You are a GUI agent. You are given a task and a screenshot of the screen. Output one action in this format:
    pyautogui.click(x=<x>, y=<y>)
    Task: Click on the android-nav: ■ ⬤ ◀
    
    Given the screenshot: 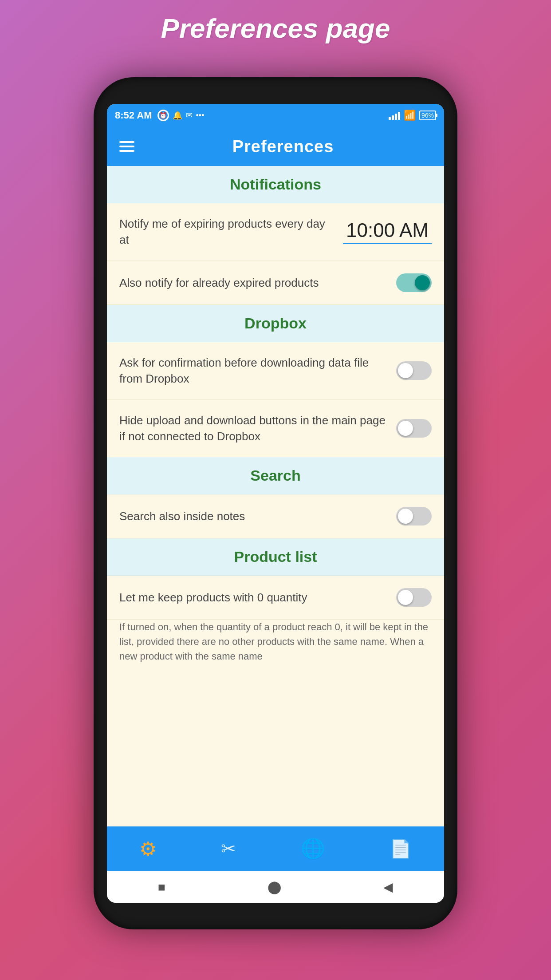 What is the action you would take?
    pyautogui.click(x=276, y=887)
    